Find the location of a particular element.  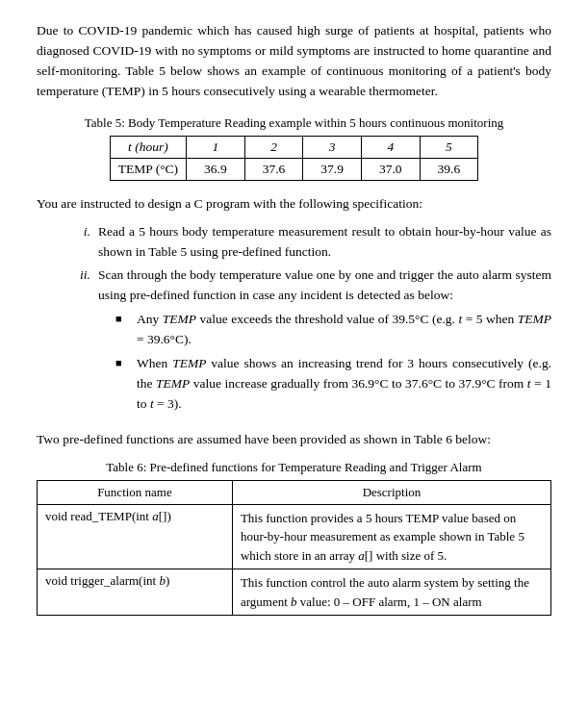

table5-col-3: 3 is located at coordinates (333, 146).